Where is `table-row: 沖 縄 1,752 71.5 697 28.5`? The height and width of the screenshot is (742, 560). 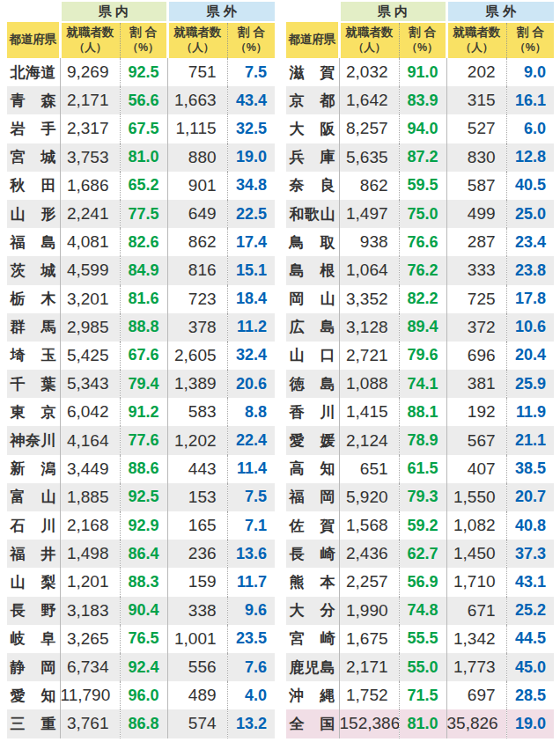
table-row: 沖 縄 1,752 71.5 697 28.5 is located at coordinates (420, 695).